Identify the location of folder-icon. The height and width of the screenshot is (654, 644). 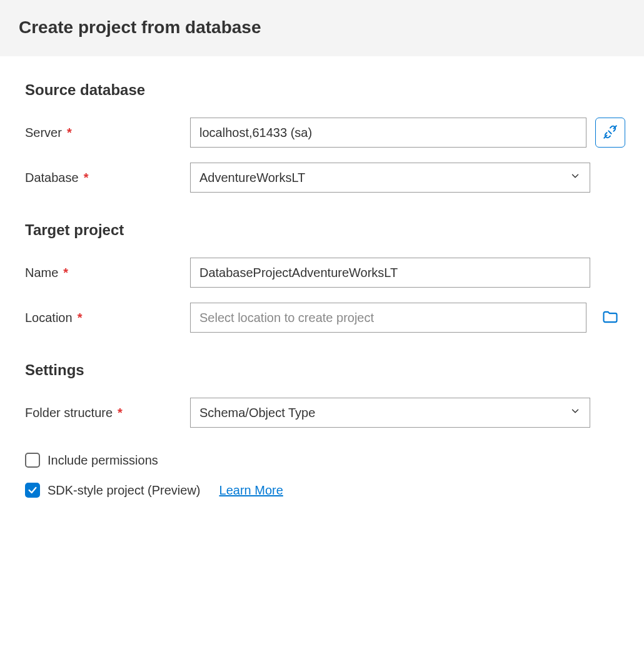
(610, 318).